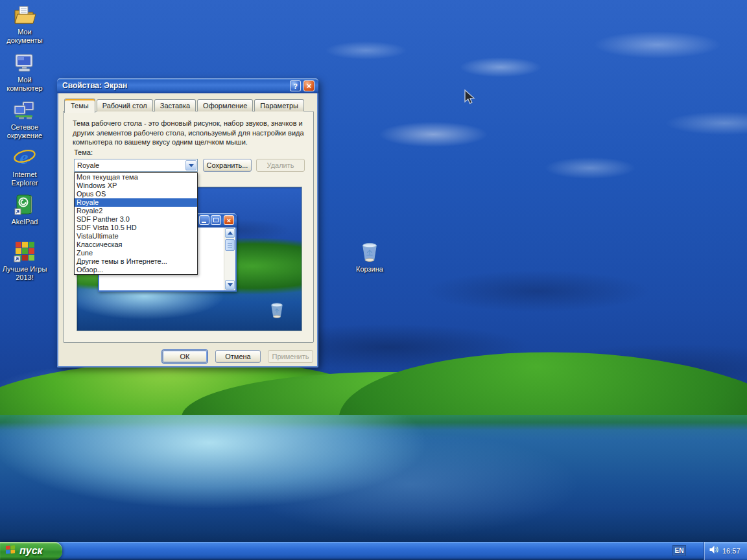 The height and width of the screenshot is (560, 747). Describe the element at coordinates (136, 245) in the screenshot. I see `theme-list-item: Классическая` at that location.